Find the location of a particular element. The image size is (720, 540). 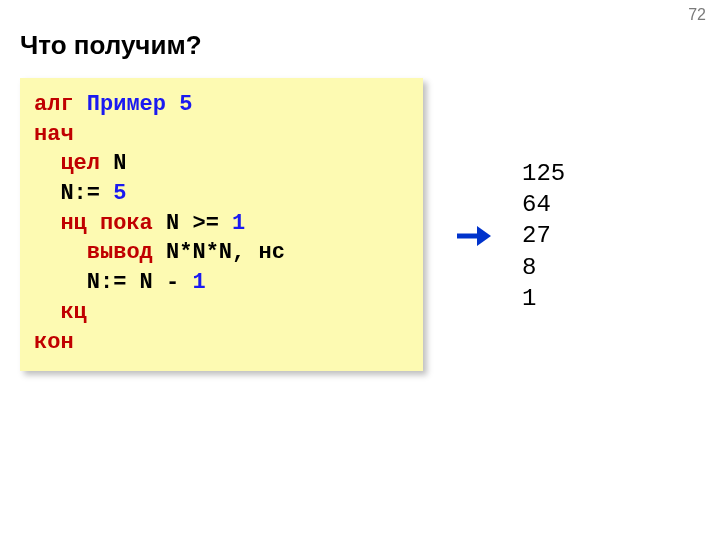

program-output: 125 64 27 8 1 is located at coordinates (544, 236).